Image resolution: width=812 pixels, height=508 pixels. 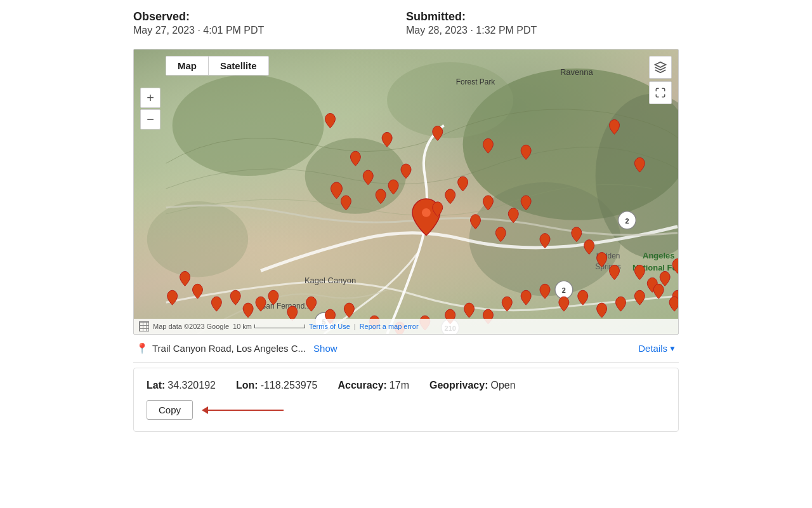 What do you see at coordinates (170, 410) in the screenshot?
I see `copy-button: Copy` at bounding box center [170, 410].